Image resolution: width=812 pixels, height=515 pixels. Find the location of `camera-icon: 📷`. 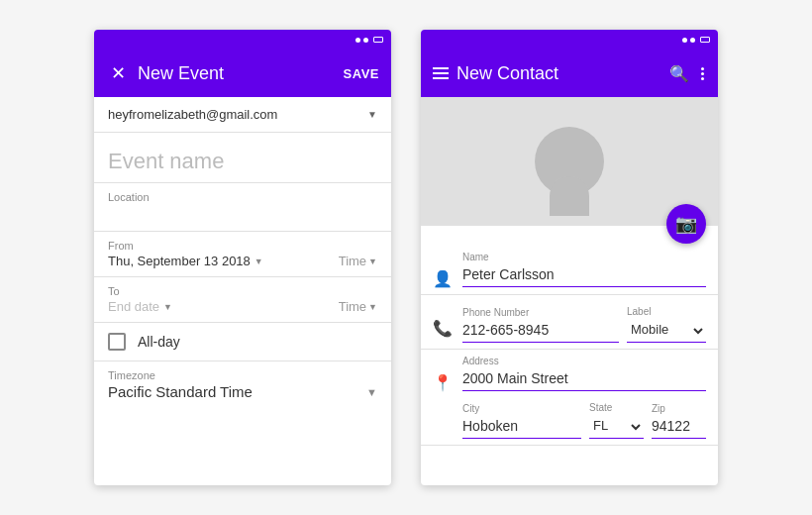

camera-icon: 📷 is located at coordinates (686, 224).